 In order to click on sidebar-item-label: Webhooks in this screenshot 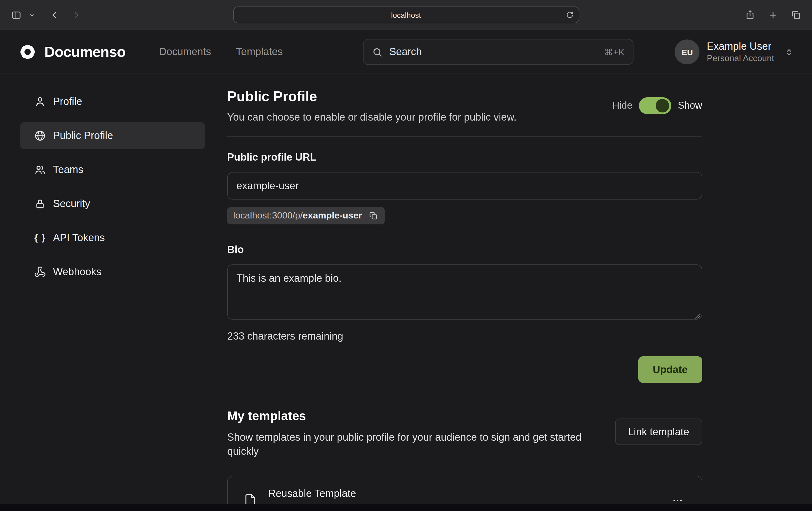, I will do `click(77, 272)`.